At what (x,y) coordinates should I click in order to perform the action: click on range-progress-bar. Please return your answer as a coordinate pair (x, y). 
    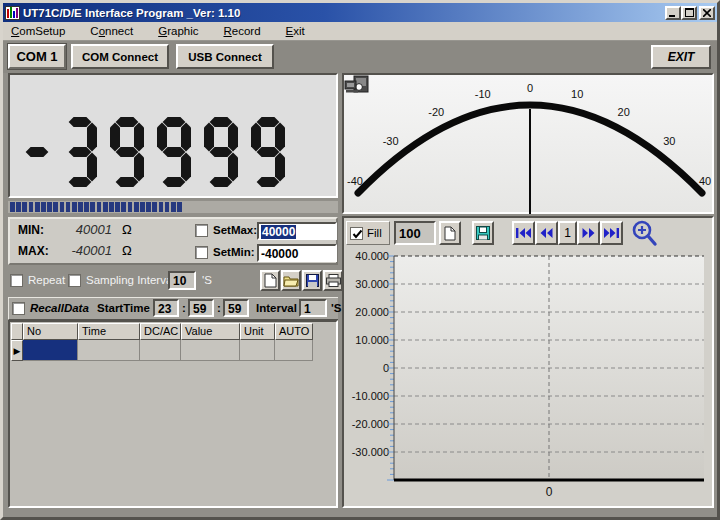
    Looking at the image, I should click on (173, 207).